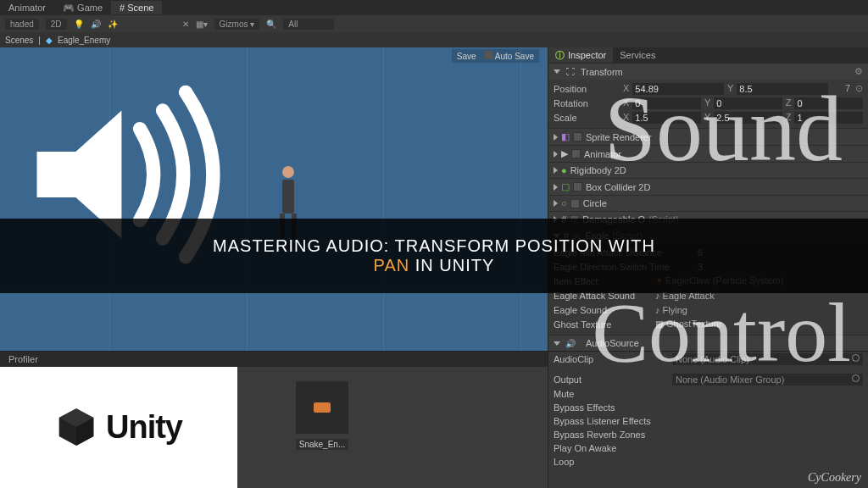 The height and width of the screenshot is (488, 868). I want to click on tool-icon: ✕, so click(186, 24).